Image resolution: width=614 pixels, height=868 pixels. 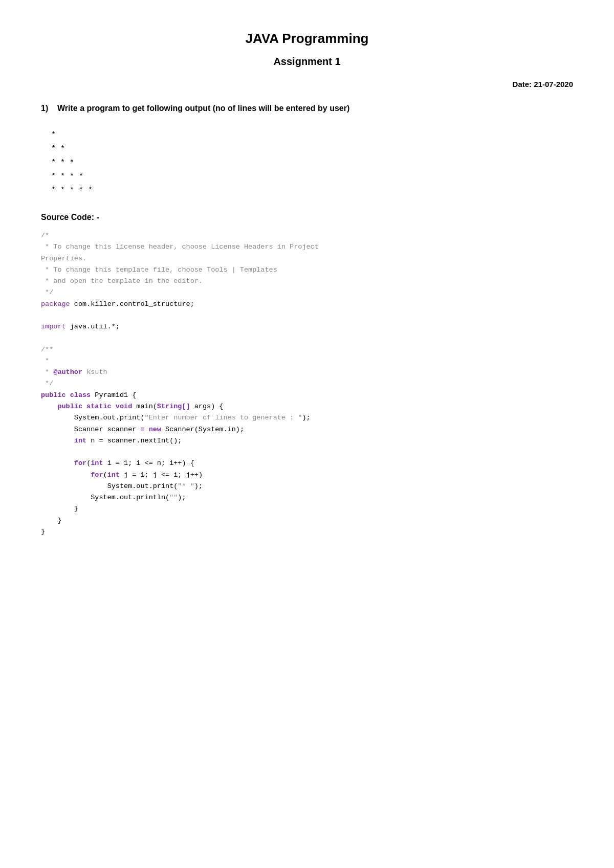 What do you see at coordinates (307, 217) in the screenshot?
I see `source-code-label: Source Code: -` at bounding box center [307, 217].